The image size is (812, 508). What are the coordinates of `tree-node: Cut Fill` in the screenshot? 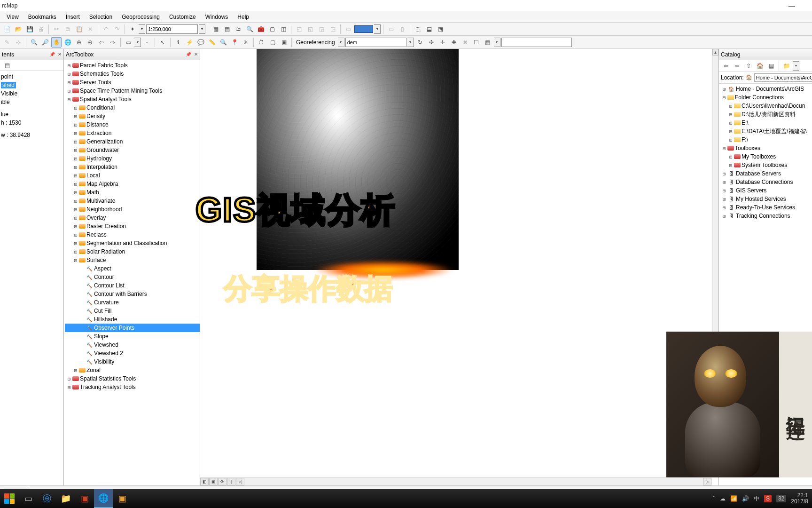 It's located at (133, 311).